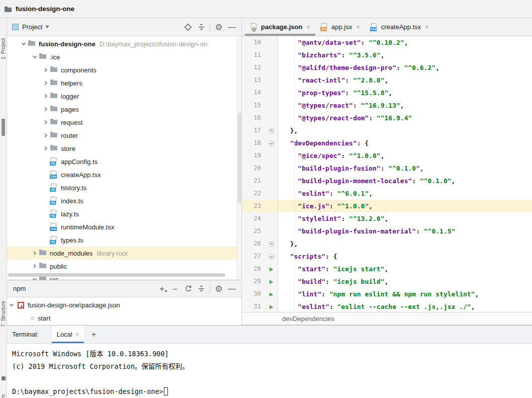  I want to click on tab-package-json: {}package.json×, so click(280, 27).